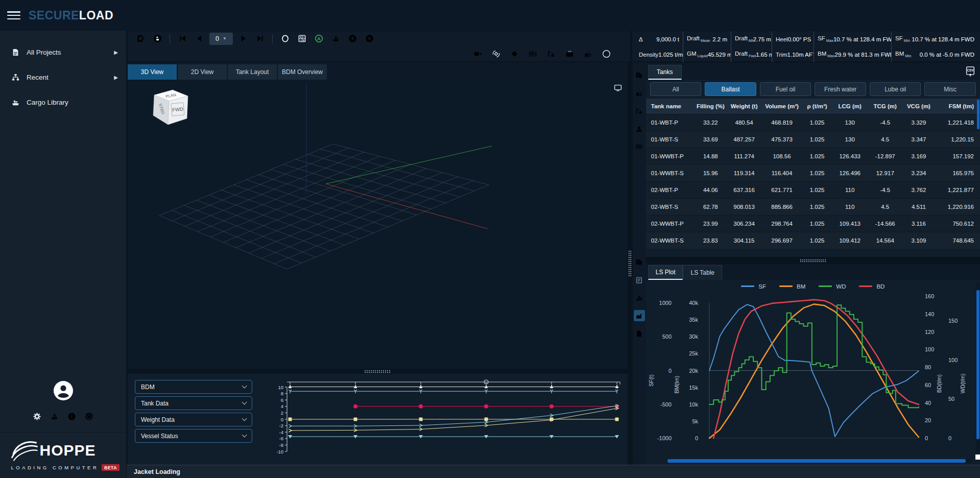 This screenshot has width=980, height=478. Describe the element at coordinates (630, 264) in the screenshot. I see `vertical-resize-handle` at that location.